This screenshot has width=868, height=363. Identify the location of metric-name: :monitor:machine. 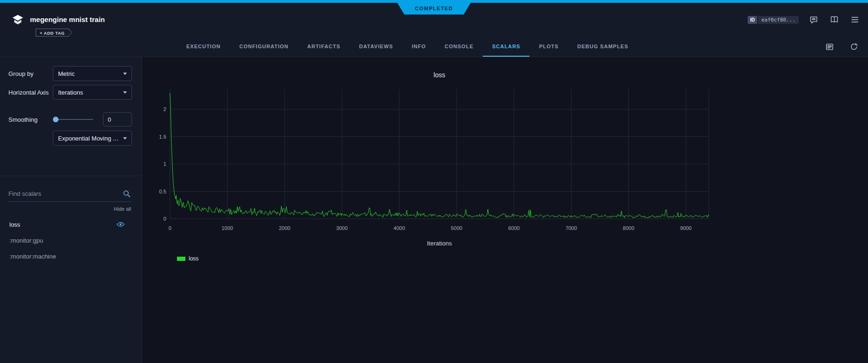
(33, 257).